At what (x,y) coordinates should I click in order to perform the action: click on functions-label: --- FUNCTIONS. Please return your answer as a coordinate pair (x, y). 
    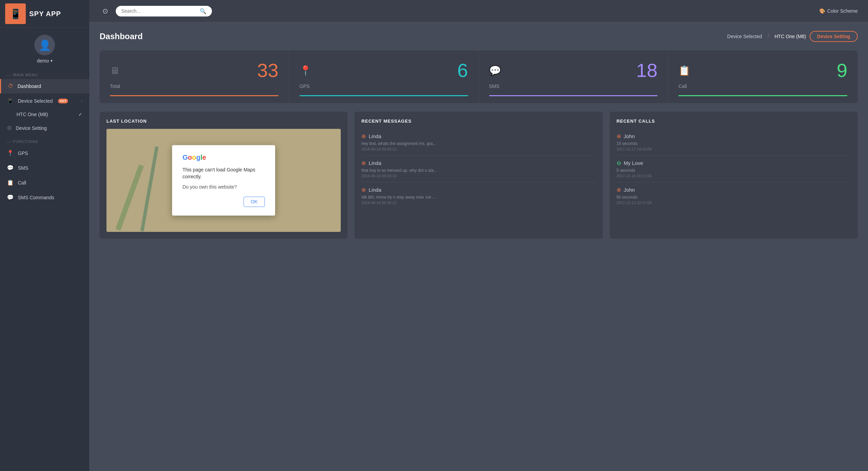
    Looking at the image, I should click on (45, 141).